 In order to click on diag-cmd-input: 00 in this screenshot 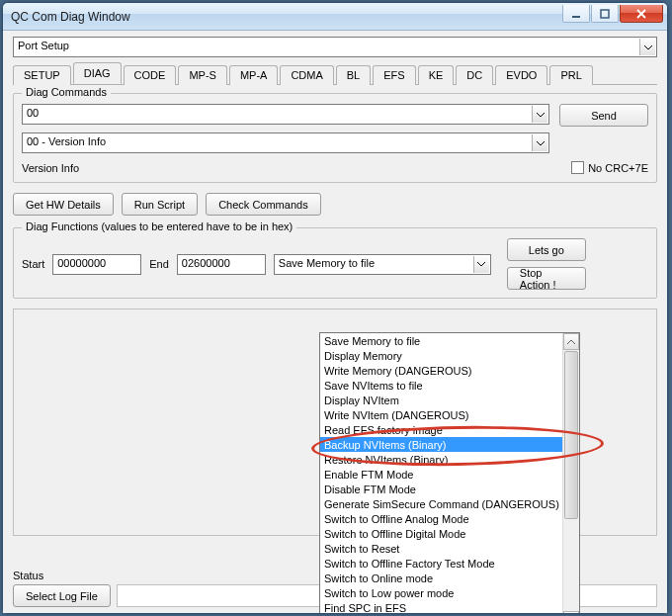, I will do `click(286, 115)`.